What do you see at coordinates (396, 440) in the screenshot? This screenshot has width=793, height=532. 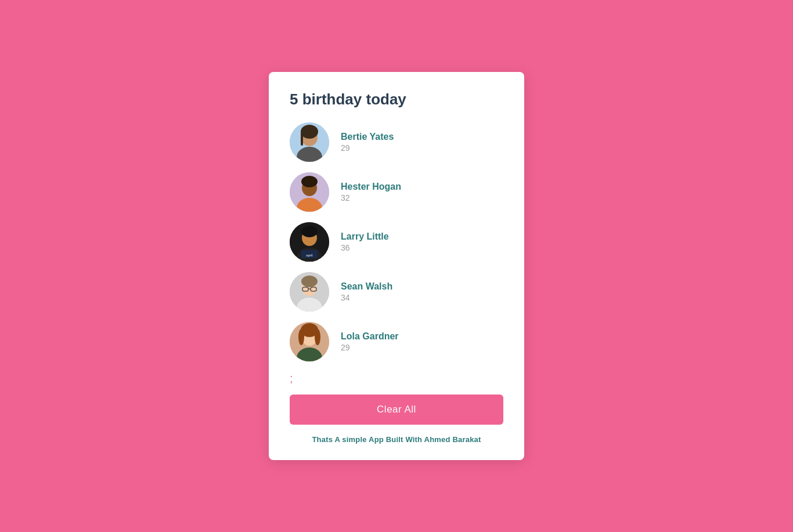 I see `footer-text: Thats A simple App Built With Ahmed Bara…` at bounding box center [396, 440].